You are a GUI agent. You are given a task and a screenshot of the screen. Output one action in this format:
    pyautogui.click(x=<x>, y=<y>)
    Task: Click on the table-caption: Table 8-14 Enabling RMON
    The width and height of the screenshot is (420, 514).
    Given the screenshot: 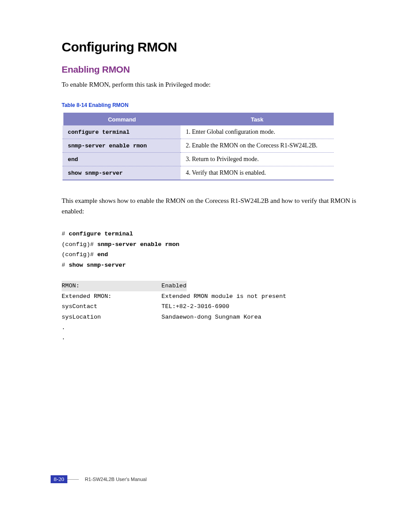 What is the action you would take?
    pyautogui.click(x=216, y=105)
    